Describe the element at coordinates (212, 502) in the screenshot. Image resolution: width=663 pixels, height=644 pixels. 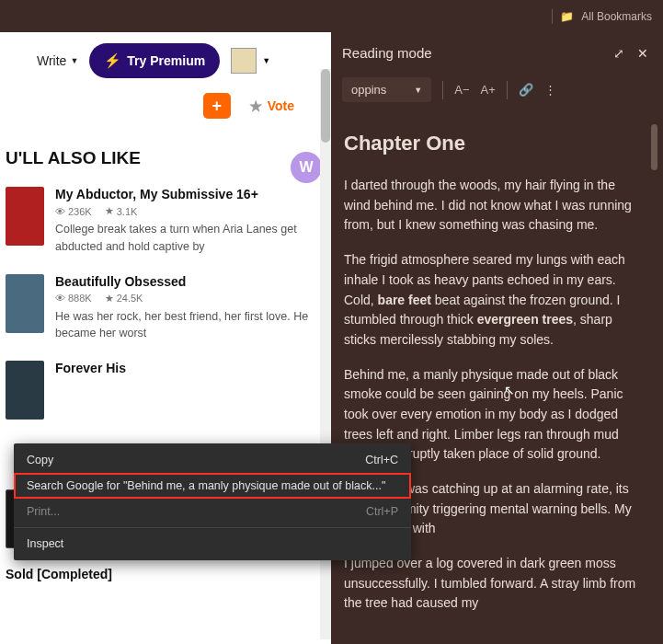
I see `context-menu: Copy Ctrl+C Search Google for "Behind me…` at that location.